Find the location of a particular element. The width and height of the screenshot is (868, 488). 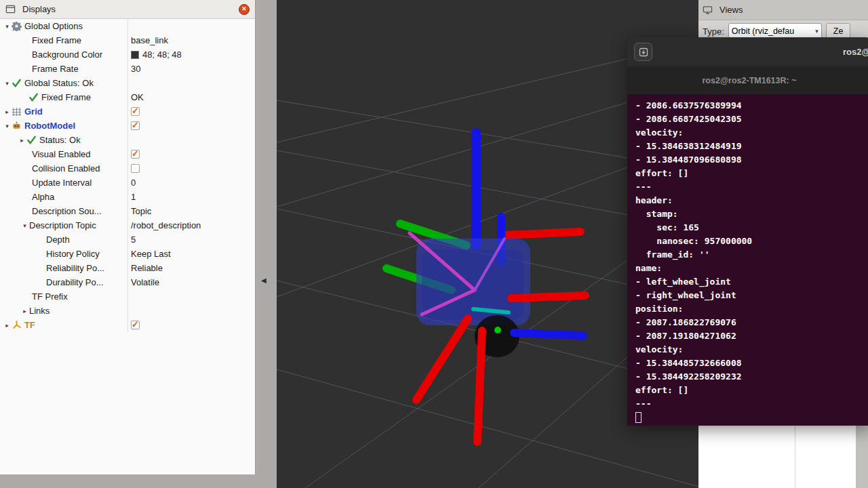

property-label: Frame Rate is located at coordinates (56, 69).